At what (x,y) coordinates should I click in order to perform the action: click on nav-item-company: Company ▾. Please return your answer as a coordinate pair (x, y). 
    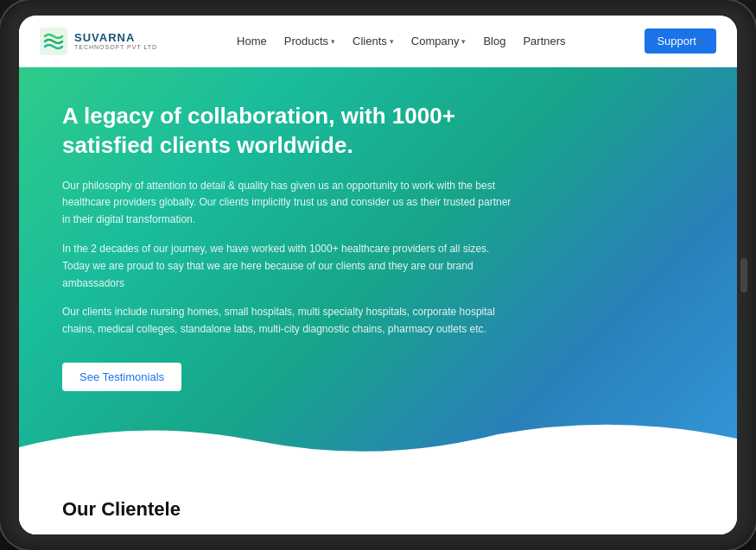
    Looking at the image, I should click on (439, 41).